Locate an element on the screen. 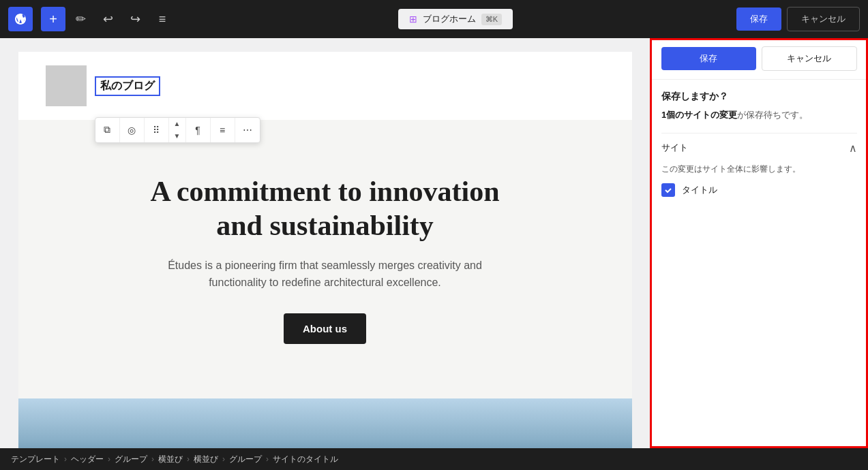 This screenshot has width=868, height=470. breadcrumb-item-row1: 横並び is located at coordinates (170, 459).